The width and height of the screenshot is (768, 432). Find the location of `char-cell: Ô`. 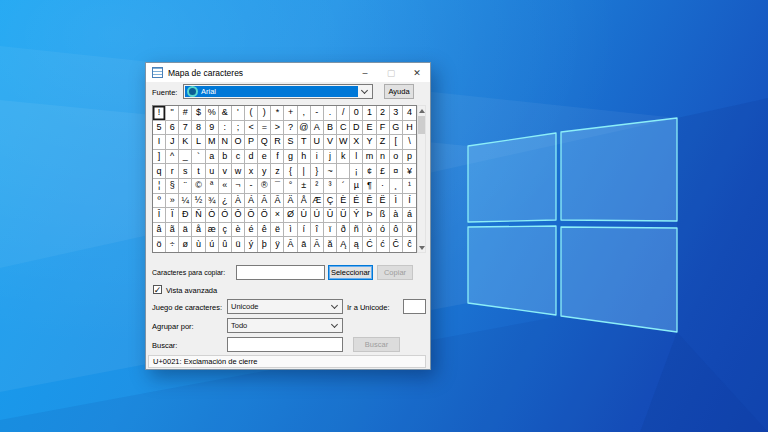

char-cell: Ô is located at coordinates (238, 216).